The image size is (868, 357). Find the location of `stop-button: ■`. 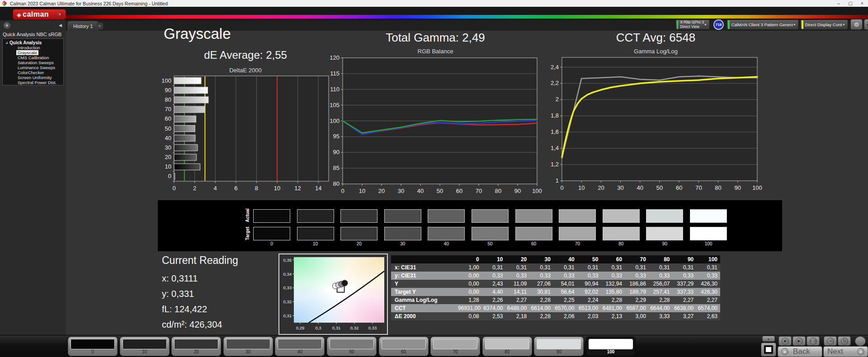

stop-button: ■ is located at coordinates (785, 341).